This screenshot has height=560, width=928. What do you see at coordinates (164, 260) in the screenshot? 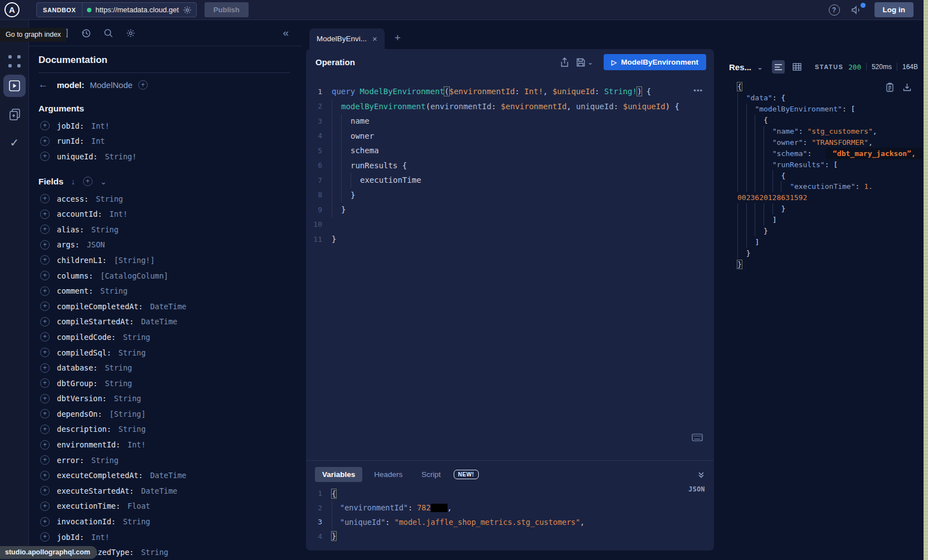
I see `field-row: +childrenL1:[String!]` at bounding box center [164, 260].